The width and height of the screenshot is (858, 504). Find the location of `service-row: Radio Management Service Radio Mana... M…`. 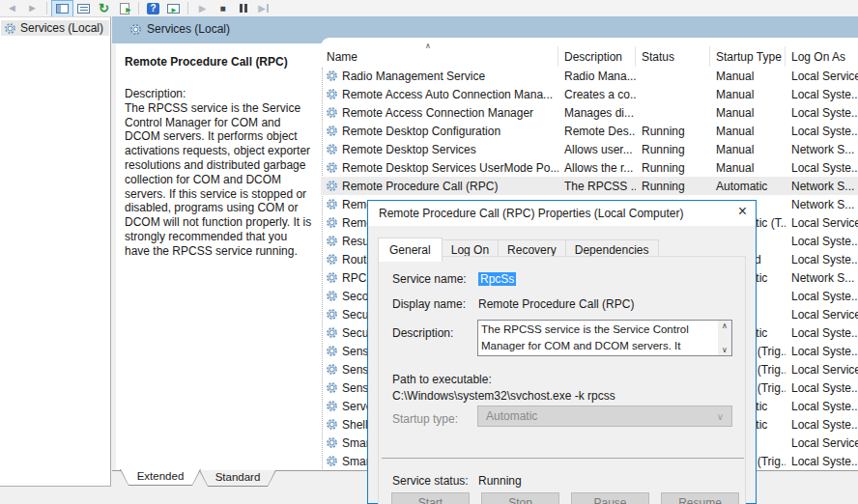

service-row: Radio Management Service Radio Mana... M… is located at coordinates (589, 75).